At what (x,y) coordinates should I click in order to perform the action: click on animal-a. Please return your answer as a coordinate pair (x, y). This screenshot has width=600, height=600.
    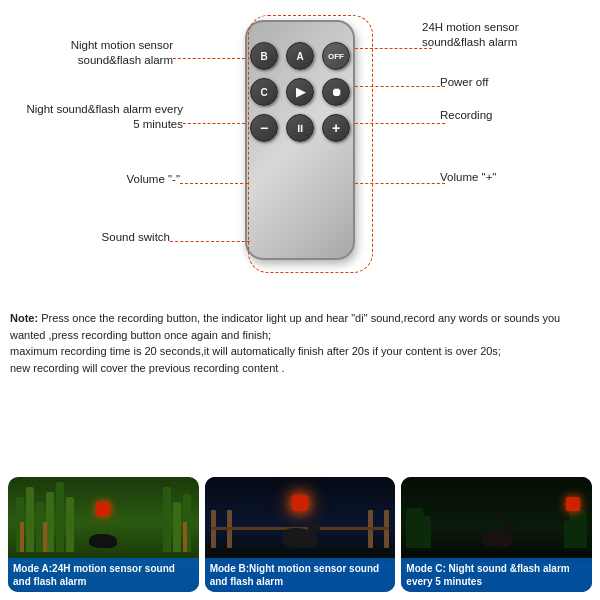
    Looking at the image, I should click on (103, 541).